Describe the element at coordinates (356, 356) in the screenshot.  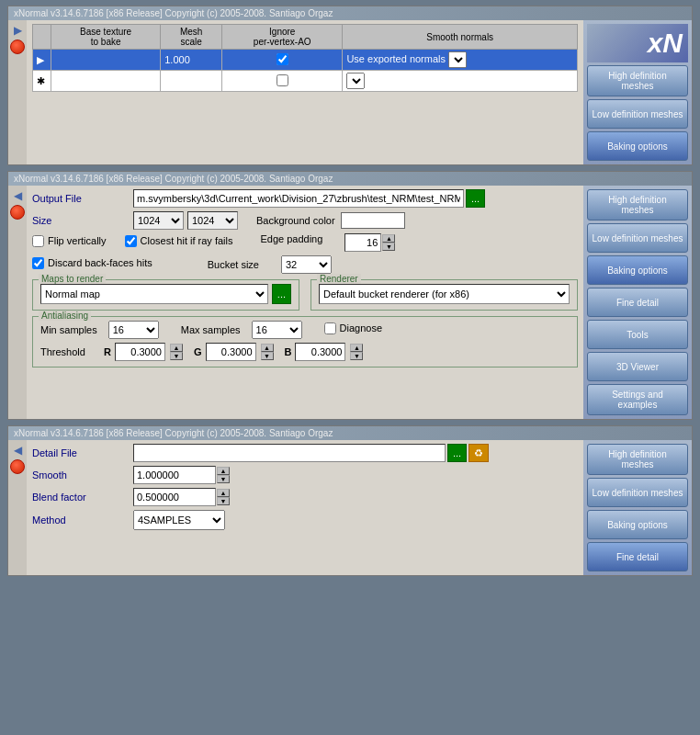
I see `threshold-b-down: ▼` at that location.